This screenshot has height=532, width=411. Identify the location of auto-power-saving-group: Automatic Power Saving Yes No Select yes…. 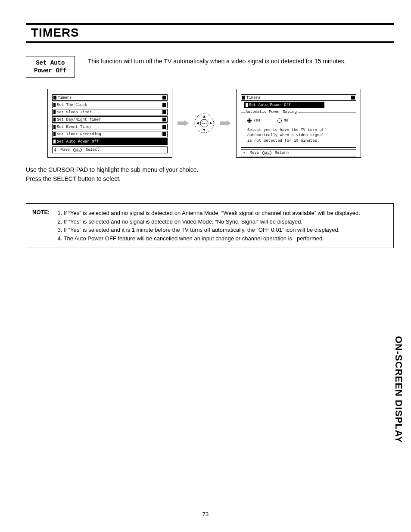
(299, 128).